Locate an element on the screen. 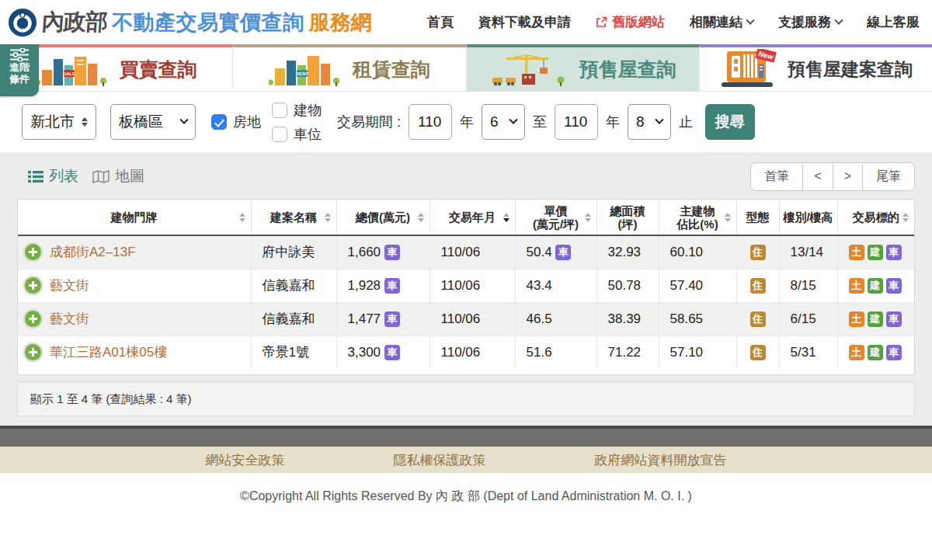  col-header-total-price: 總價(萬元) is located at coordinates (383, 217).